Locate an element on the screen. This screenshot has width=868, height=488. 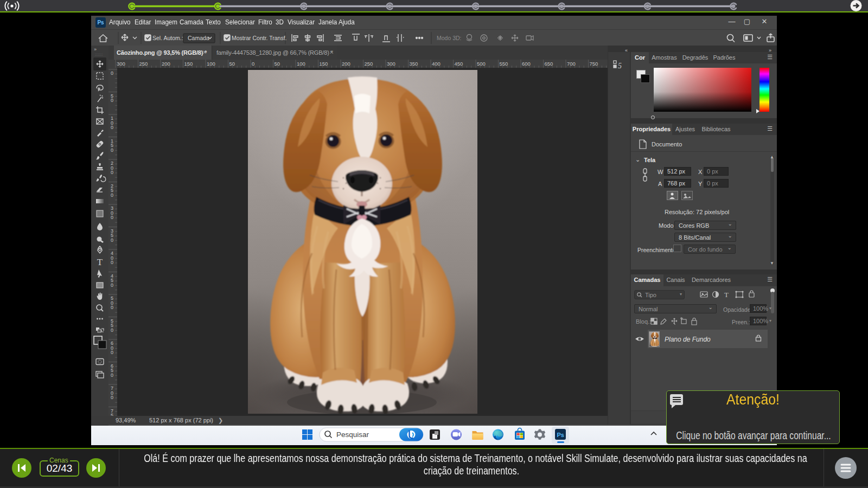
svg-text: 5 is located at coordinates (620, 66).